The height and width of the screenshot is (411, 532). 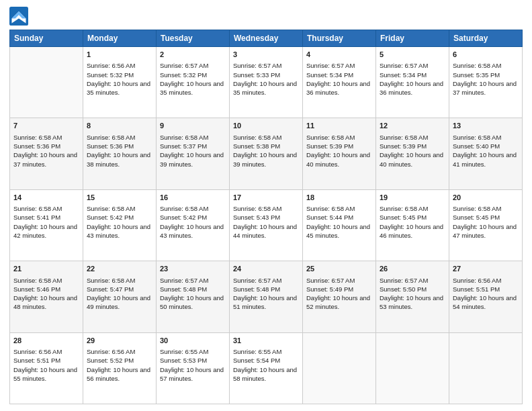 I want to click on daylight-text: Daylight: 10 hours and 52 minutes., so click(x=339, y=302).